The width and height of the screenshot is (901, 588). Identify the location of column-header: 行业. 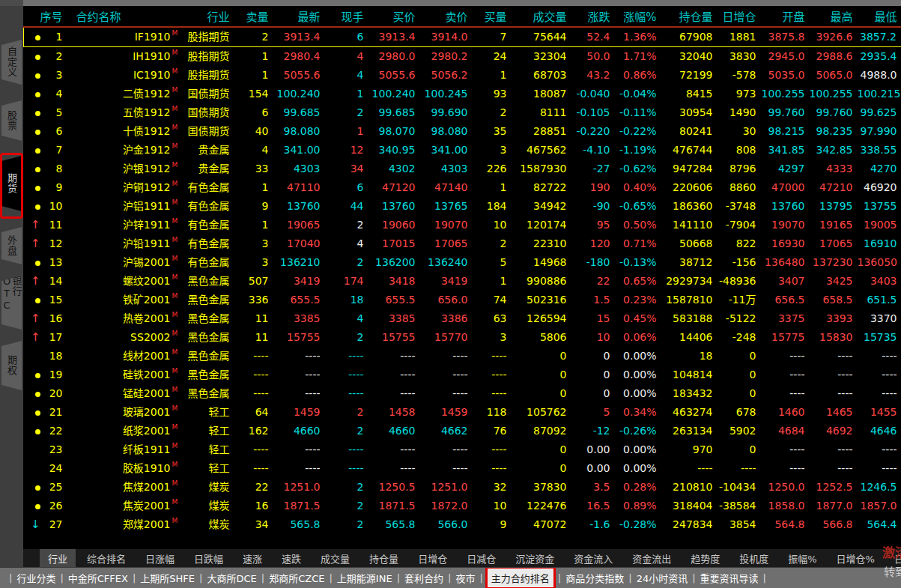
(210, 16).